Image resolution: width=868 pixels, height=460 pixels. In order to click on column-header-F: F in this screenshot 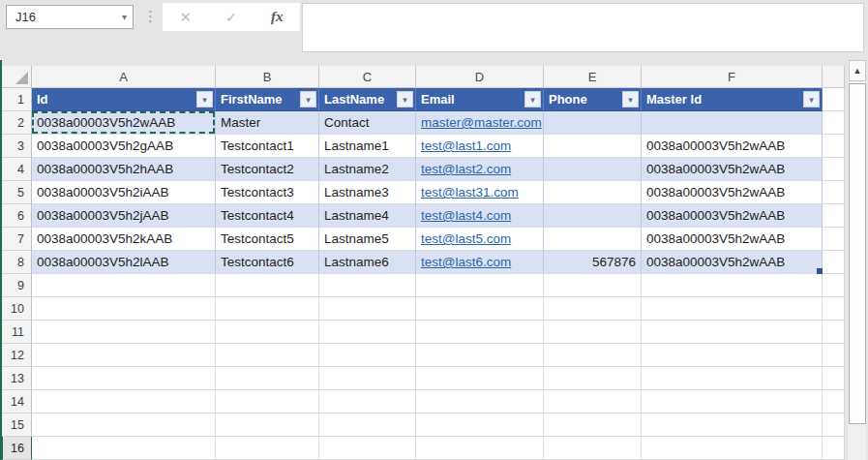, I will do `click(732, 77)`.